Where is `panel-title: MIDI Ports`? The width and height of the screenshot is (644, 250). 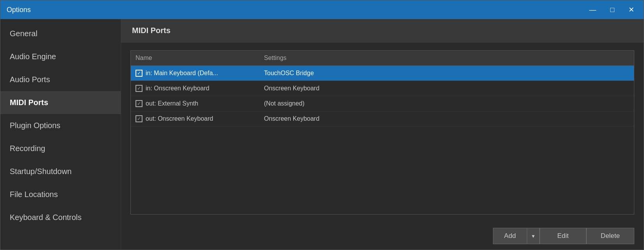 panel-title: MIDI Ports is located at coordinates (151, 30).